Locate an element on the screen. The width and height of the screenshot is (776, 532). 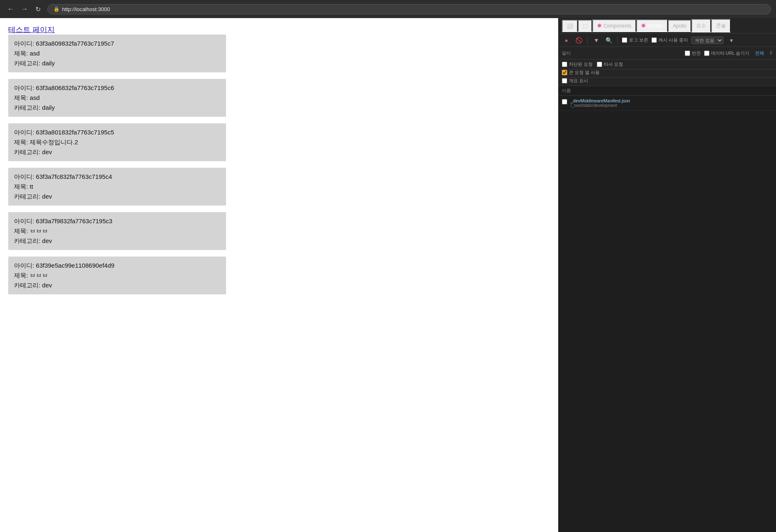
large-rows-text: 큰 요청 열 사용 is located at coordinates (584, 72).